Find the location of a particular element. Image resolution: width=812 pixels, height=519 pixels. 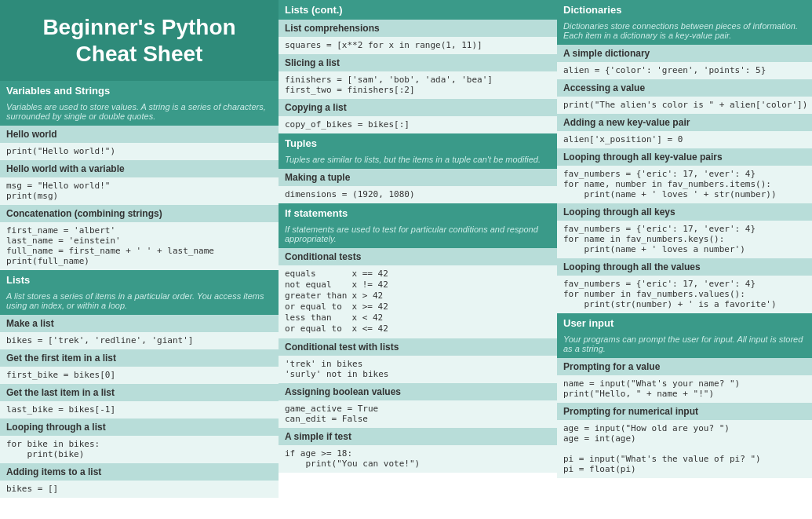

cond-list-code: 'trek' in bikes 'surly' not in bikes is located at coordinates (417, 369).